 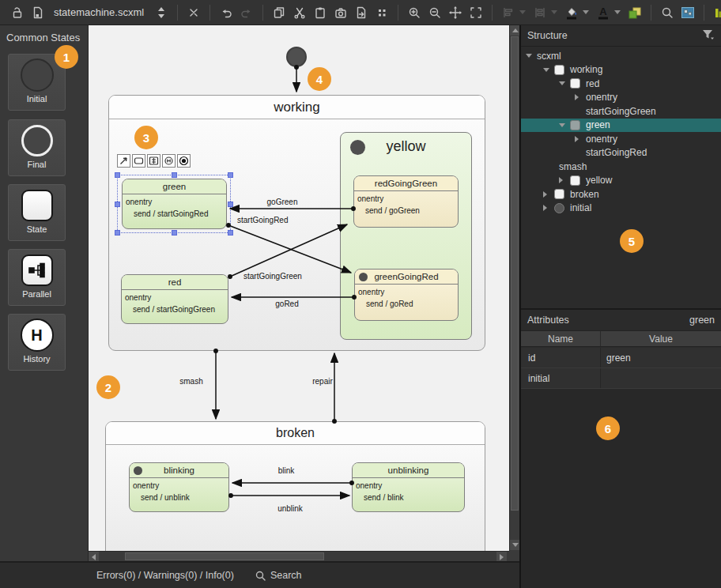 I want to click on quick-create-toolbar, so click(x=153, y=161).